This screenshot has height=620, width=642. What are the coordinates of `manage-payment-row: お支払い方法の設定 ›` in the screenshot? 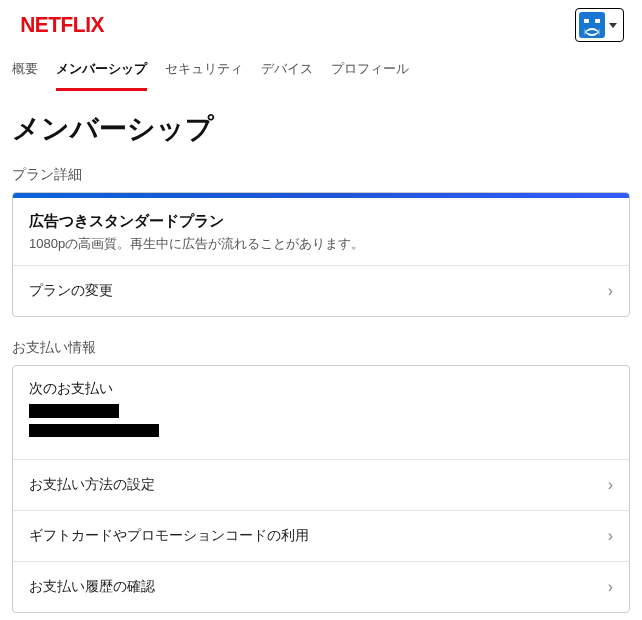 It's located at (321, 484).